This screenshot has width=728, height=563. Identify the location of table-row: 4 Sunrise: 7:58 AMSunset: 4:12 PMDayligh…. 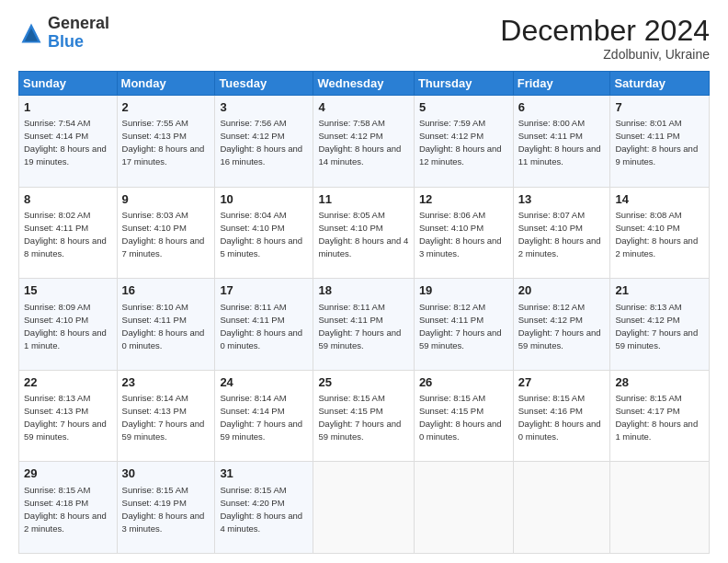
(364, 142).